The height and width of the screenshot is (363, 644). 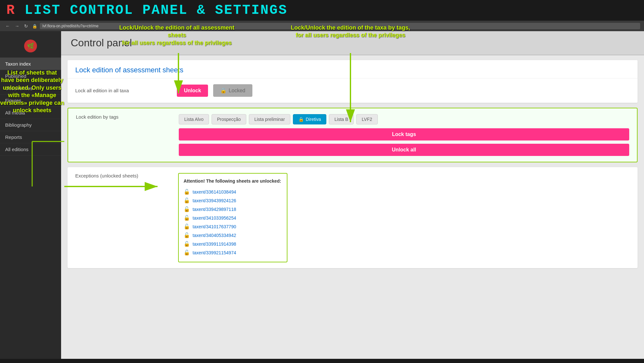 What do you see at coordinates (26, 26) in the screenshot?
I see `refresh-button: ↻` at bounding box center [26, 26].